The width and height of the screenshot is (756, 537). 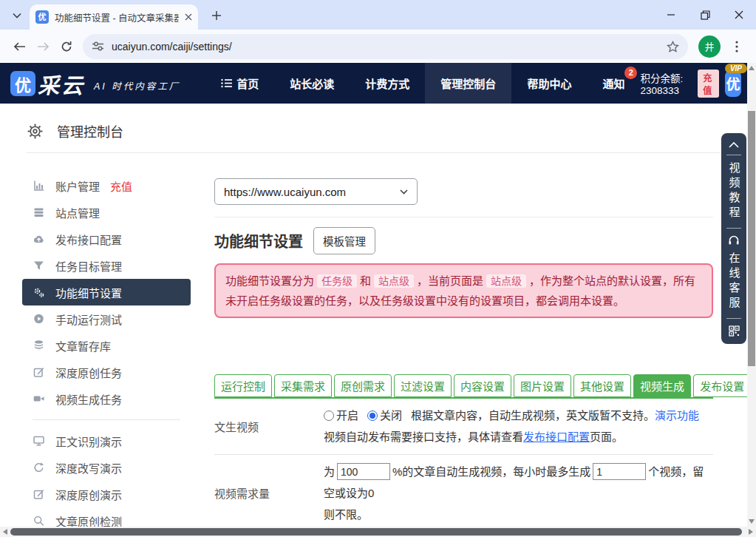 I want to click on minimize-button, so click(x=671, y=15).